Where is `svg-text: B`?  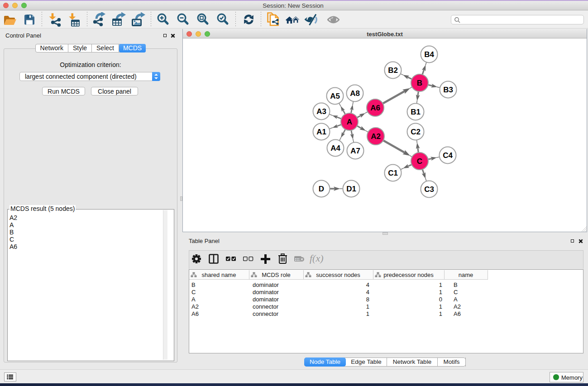 svg-text: B is located at coordinates (420, 83).